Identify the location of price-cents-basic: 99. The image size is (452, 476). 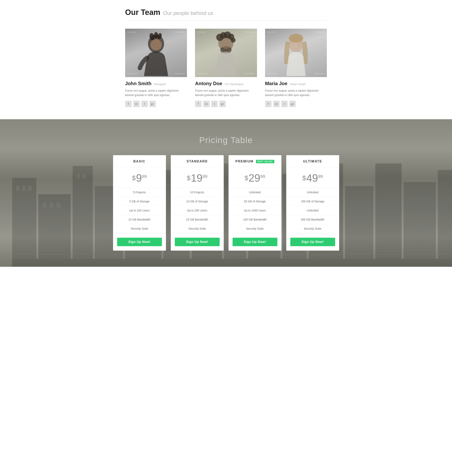
(144, 176).